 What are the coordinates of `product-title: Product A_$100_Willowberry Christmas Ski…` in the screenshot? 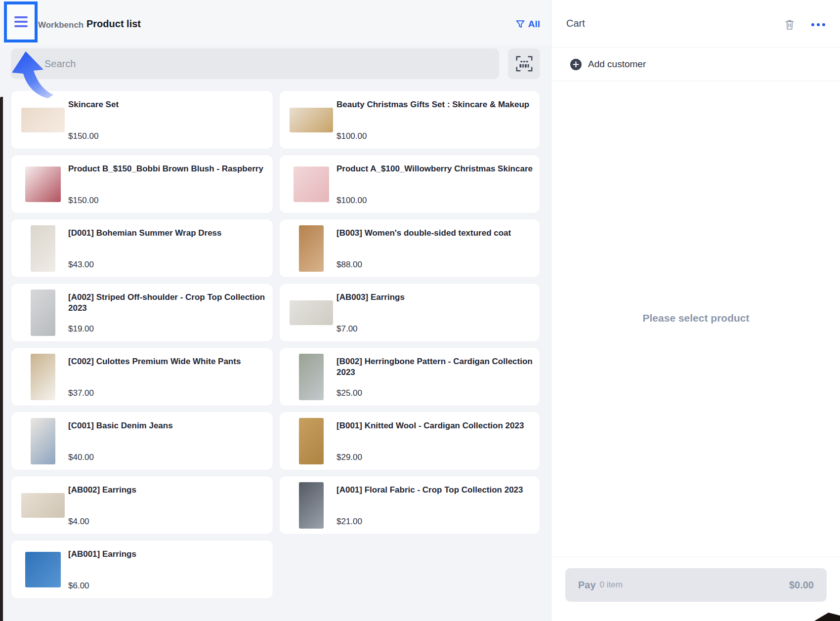 It's located at (435, 169).